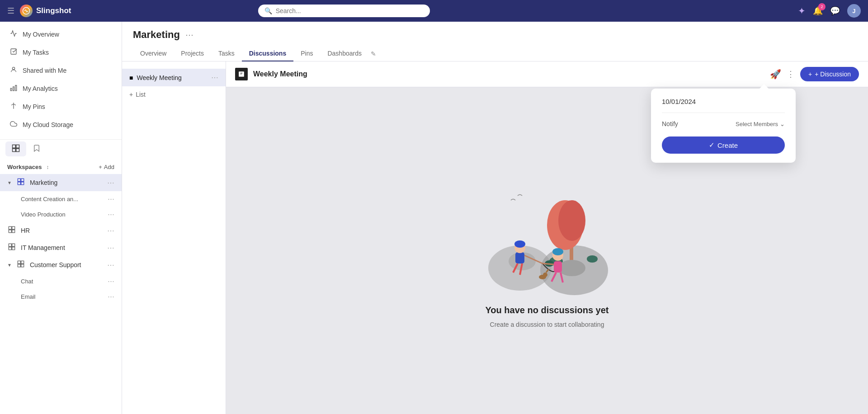 This screenshot has height=414, width=868. What do you see at coordinates (61, 281) in the screenshot?
I see `sub-item-chat: Chat ⋯` at bounding box center [61, 281].